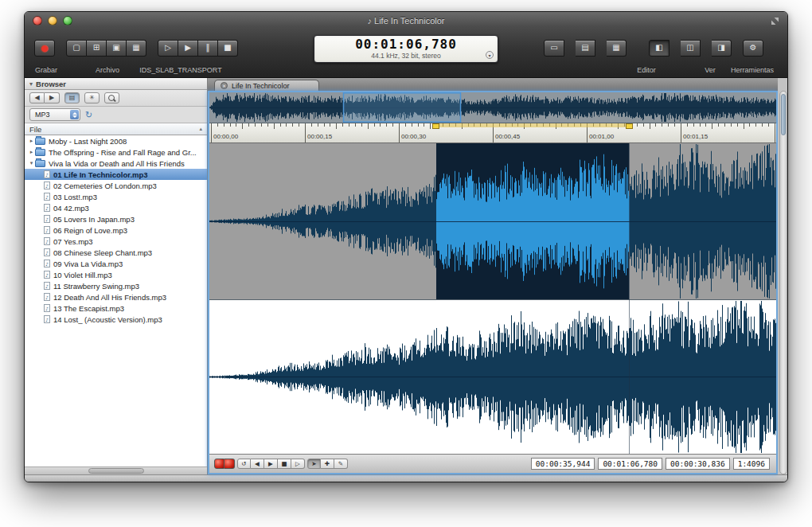 This screenshot has width=812, height=527. Describe the element at coordinates (137, 48) in the screenshot. I see `save-all-button: ▦` at that location.